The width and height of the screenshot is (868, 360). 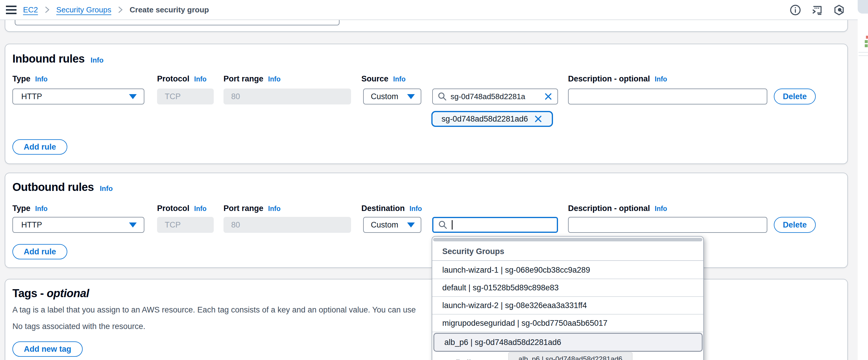 I want to click on sg-hover-tooltip: alb_p6 | sg-0d748ad58d2281ad6, so click(x=570, y=356).